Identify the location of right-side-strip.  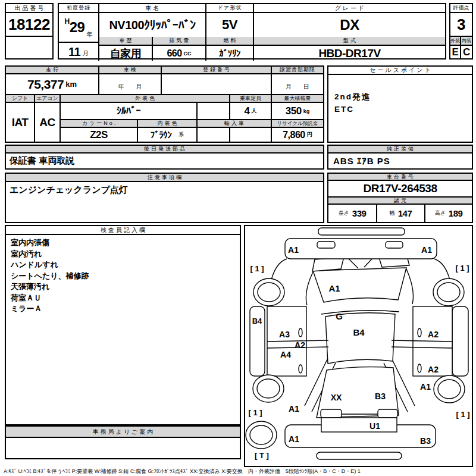
(461, 342).